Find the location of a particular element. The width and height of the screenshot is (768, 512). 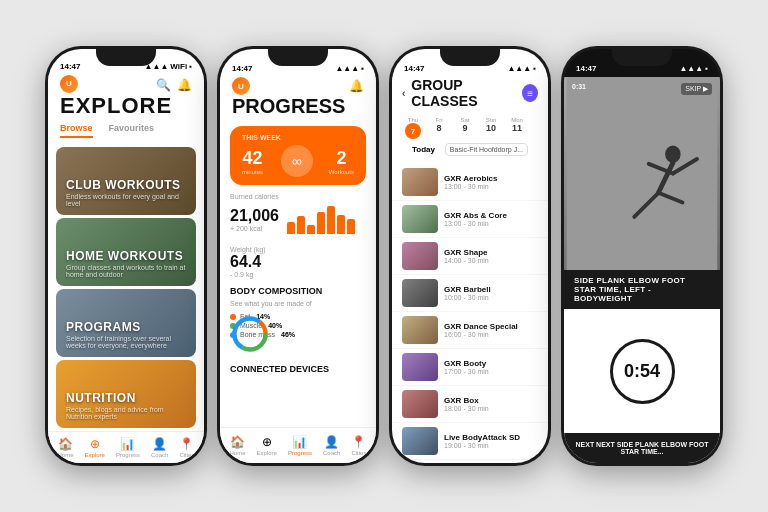

search-icon: 🔍 is located at coordinates (164, 85).